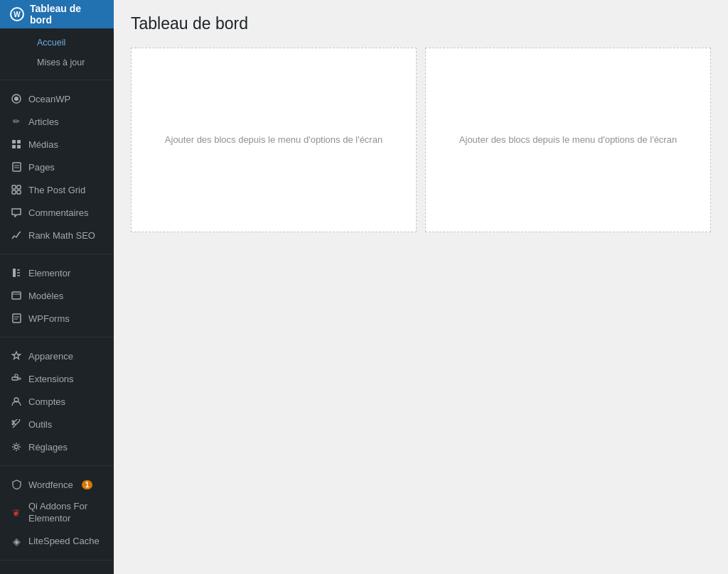 The image size is (728, 574). What do you see at coordinates (57, 447) in the screenshot?
I see `sidebar-item-reglages: Réglages` at bounding box center [57, 447].